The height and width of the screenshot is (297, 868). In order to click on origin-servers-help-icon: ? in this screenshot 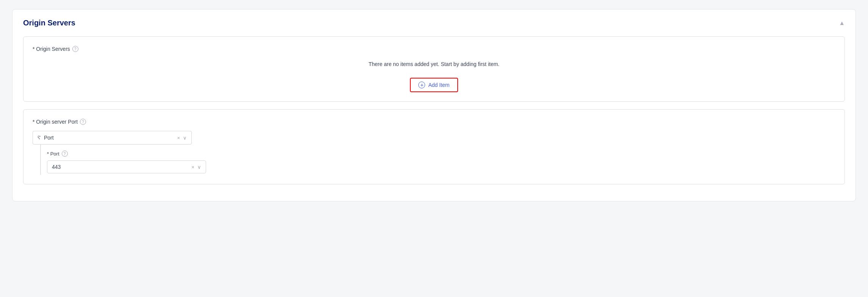, I will do `click(75, 49)`.